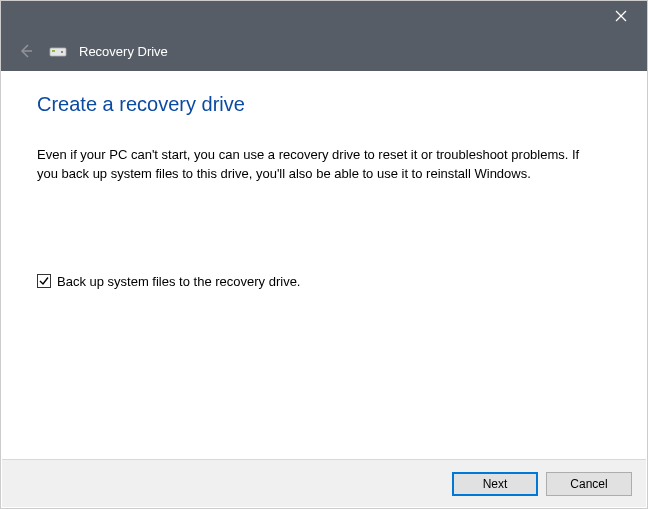 This screenshot has height=509, width=648. Describe the element at coordinates (324, 282) in the screenshot. I see `backup-checkbox-row: Back up system files to the recovery dri…` at that location.